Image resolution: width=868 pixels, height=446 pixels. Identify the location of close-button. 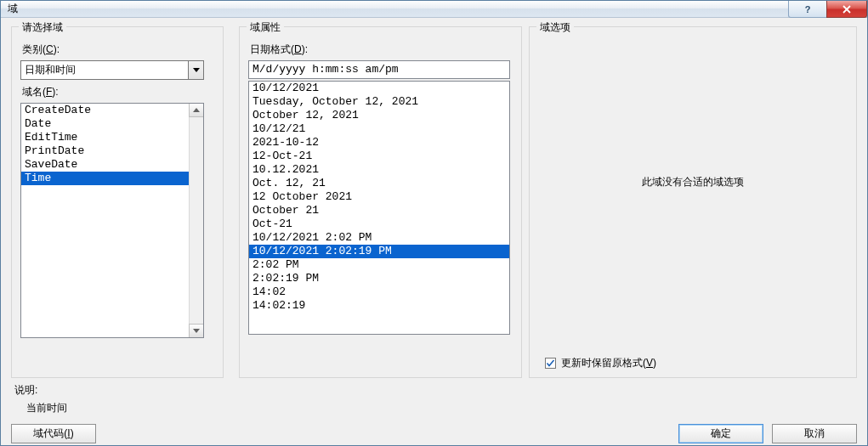
(847, 9).